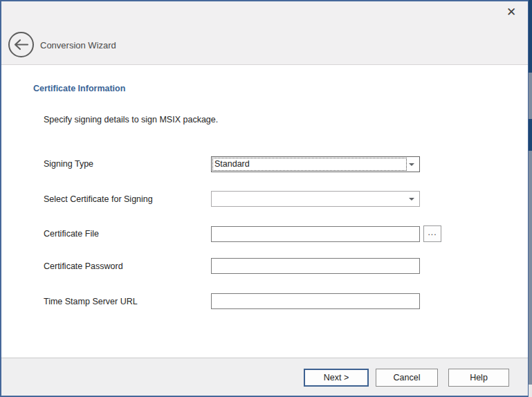 The width and height of the screenshot is (532, 397). What do you see at coordinates (315, 165) in the screenshot?
I see `signing-type-combobox: Standard` at bounding box center [315, 165].